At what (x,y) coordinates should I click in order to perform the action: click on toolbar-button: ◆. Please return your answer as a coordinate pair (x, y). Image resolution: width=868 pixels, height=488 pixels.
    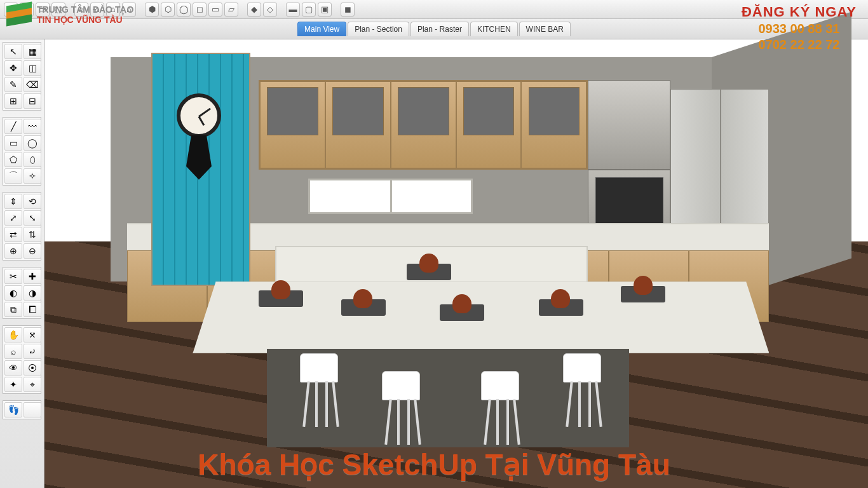
    Looking at the image, I should click on (254, 10).